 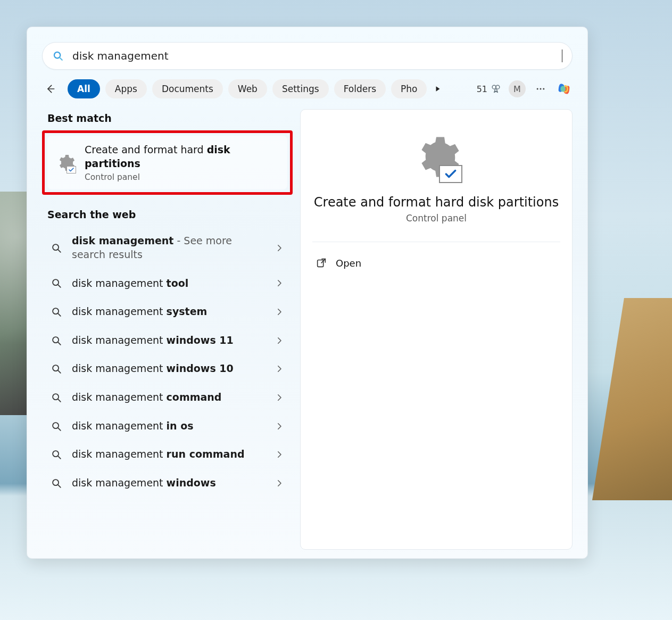 What do you see at coordinates (436, 177) in the screenshot?
I see `preview-header: Create and format hard disk partitions C…` at bounding box center [436, 177].